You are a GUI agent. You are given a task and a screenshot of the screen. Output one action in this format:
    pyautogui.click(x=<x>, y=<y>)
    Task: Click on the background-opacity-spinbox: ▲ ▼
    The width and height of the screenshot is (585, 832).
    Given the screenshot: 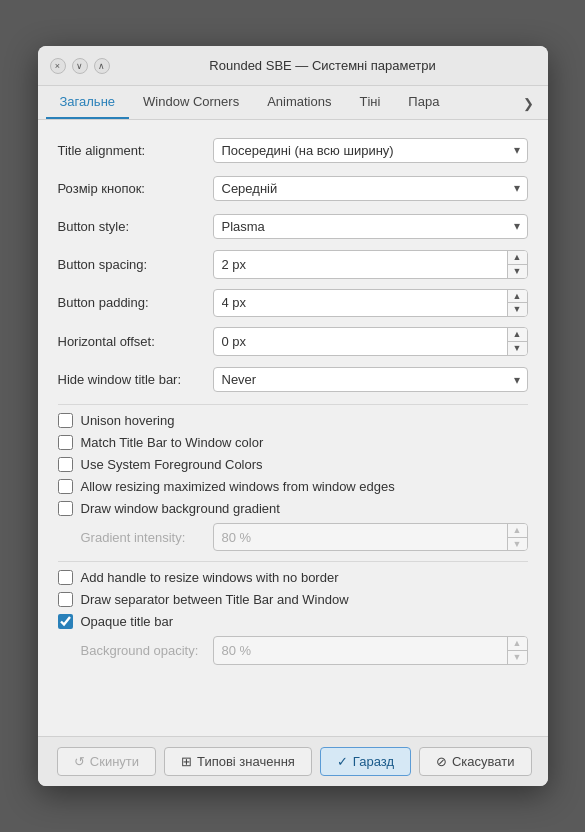 What is the action you would take?
    pyautogui.click(x=370, y=650)
    